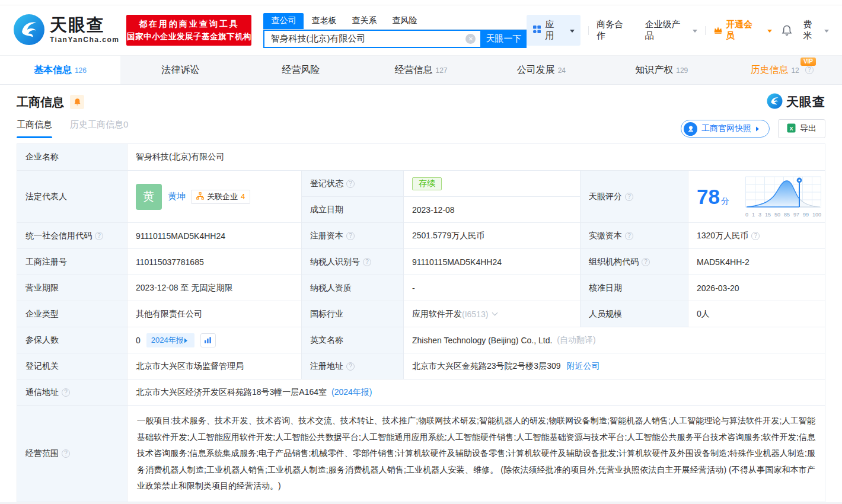 The width and height of the screenshot is (842, 504). I want to click on promo-line1: 都在用的商业查询工具, so click(189, 24).